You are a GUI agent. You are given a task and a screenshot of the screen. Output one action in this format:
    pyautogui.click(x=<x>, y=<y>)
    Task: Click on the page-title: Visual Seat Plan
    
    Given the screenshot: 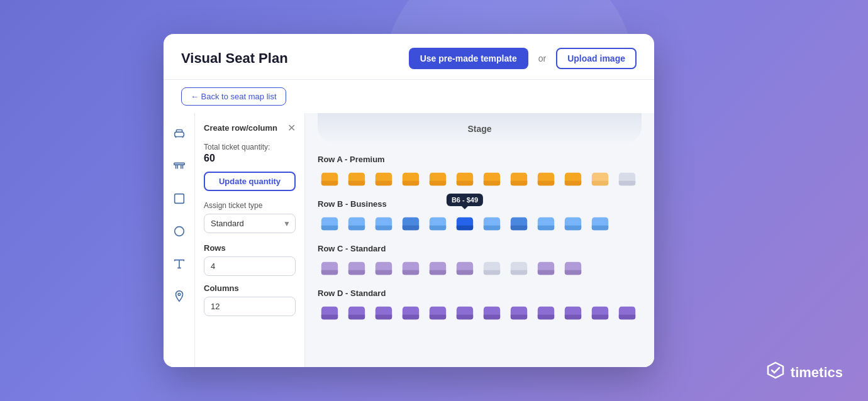 What is the action you would take?
    pyautogui.click(x=290, y=58)
    